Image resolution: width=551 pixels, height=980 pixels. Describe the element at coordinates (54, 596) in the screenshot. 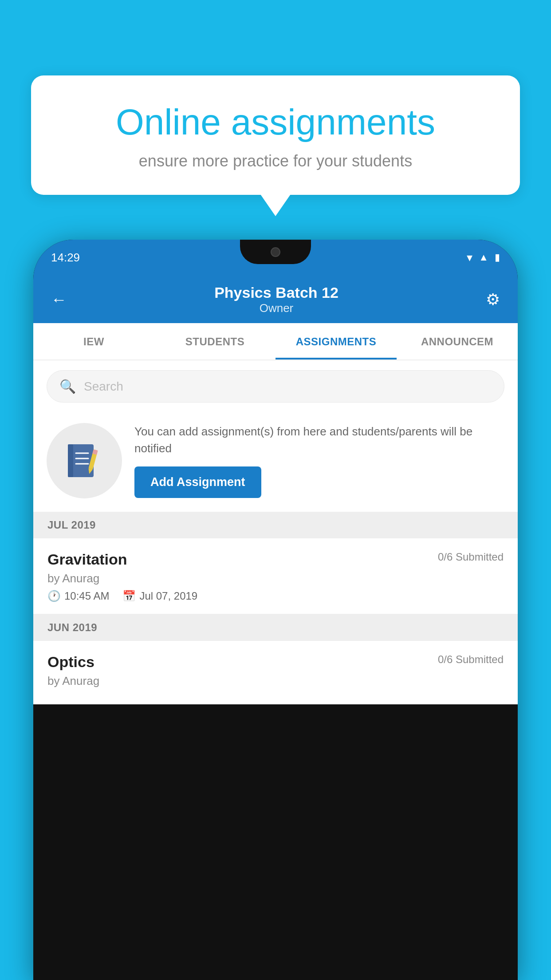

I see `clock-icon: 🕐` at that location.